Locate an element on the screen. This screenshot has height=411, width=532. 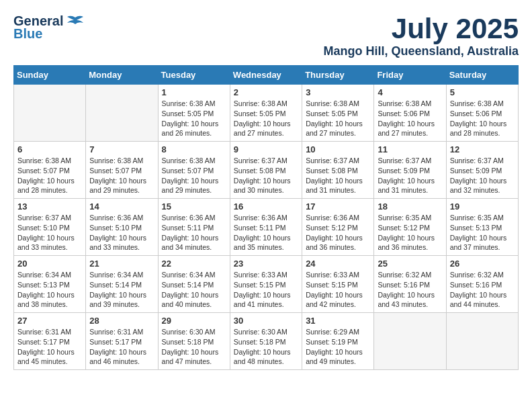
calendar-cell: 16Sunrise: 6:36 AM Sunset: 5:11 PM Dayli… is located at coordinates (266, 227).